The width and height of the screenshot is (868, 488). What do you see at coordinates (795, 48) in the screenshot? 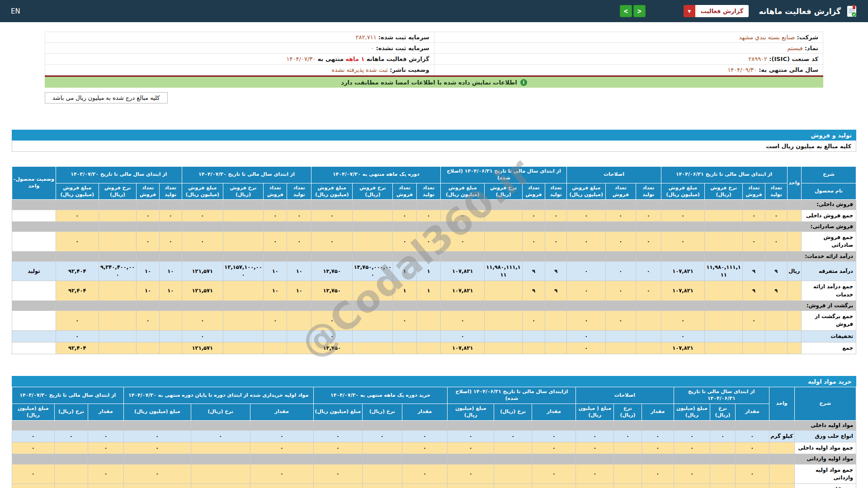
I see `ticker-link: فبستم` at bounding box center [795, 48].